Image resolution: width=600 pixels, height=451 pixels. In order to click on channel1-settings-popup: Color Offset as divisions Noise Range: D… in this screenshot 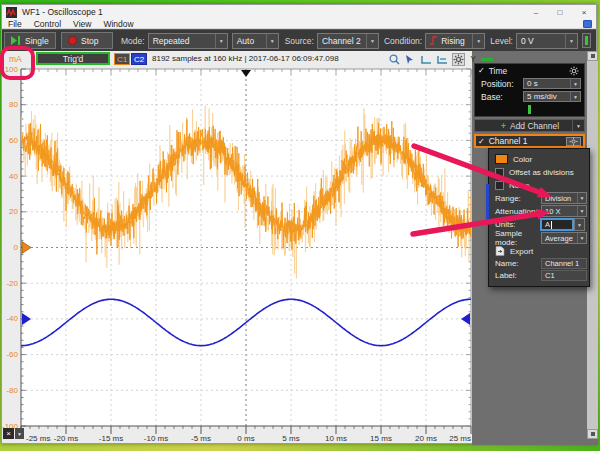, I will do `click(539, 218)`.